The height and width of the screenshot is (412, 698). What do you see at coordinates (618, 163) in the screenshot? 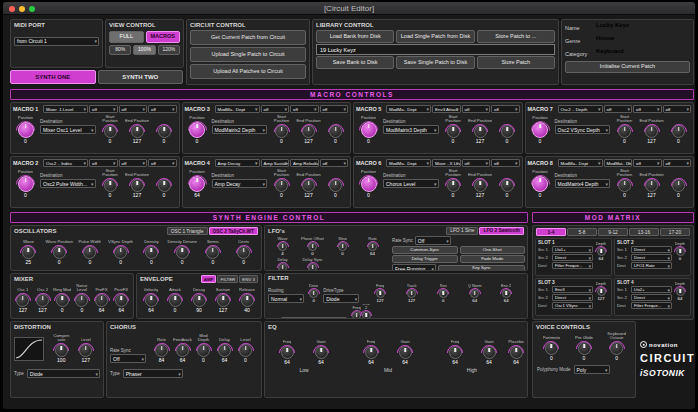
I see `macro-assign-select-2: ModMat.. Dept` at bounding box center [618, 163].